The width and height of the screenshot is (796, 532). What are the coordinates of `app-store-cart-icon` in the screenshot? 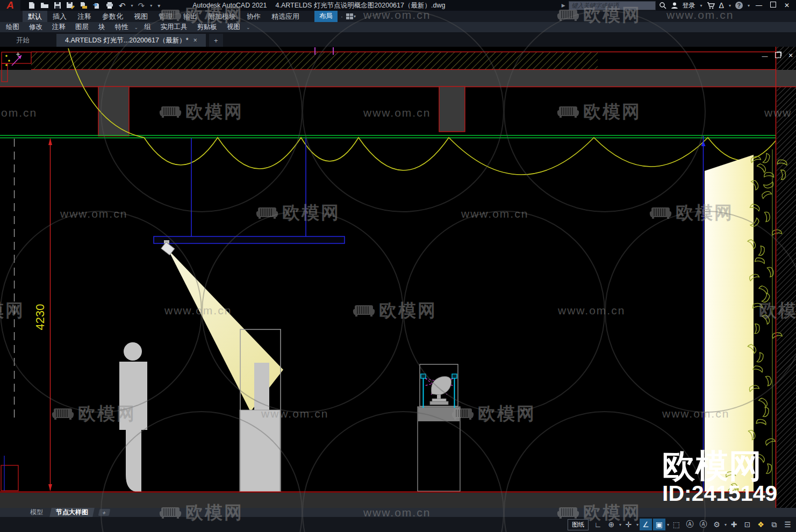 It's located at (711, 5).